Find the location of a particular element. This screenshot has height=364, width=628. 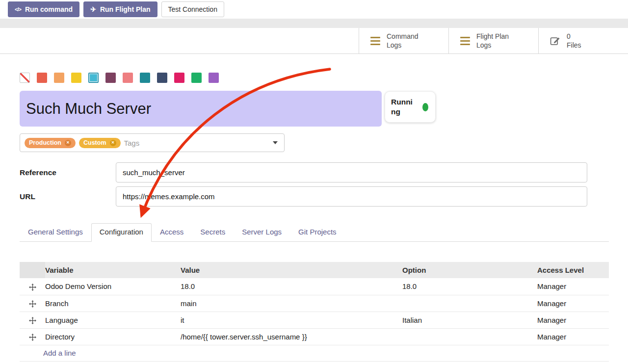

table-header-row: Variable Value Option Access Level is located at coordinates (314, 270).